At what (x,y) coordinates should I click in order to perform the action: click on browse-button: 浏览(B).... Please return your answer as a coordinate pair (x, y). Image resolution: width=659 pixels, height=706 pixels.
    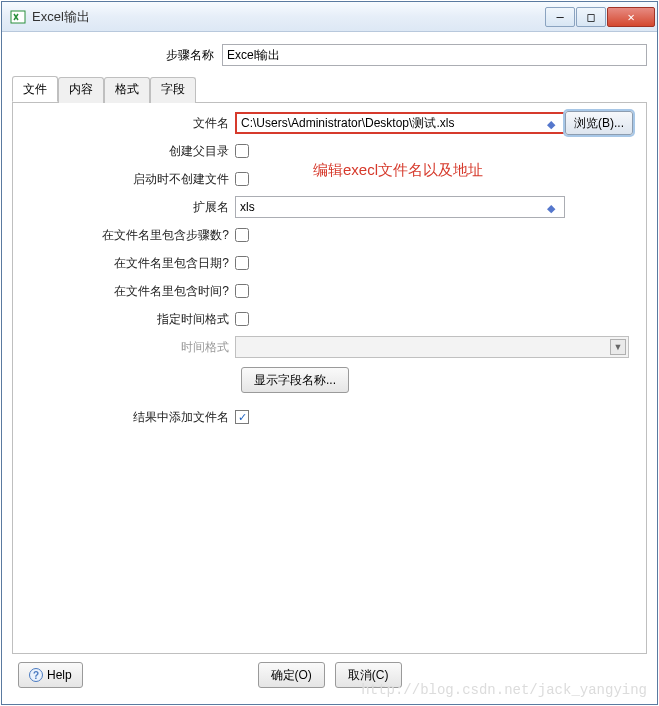
    Looking at the image, I should click on (599, 123).